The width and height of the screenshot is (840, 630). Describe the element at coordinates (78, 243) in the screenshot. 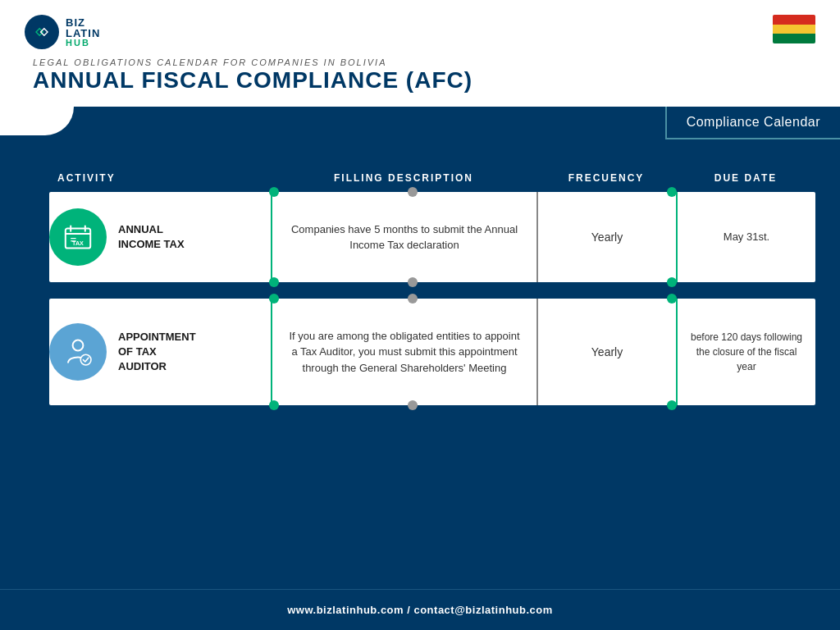

I see `svg-text: TAX` at that location.